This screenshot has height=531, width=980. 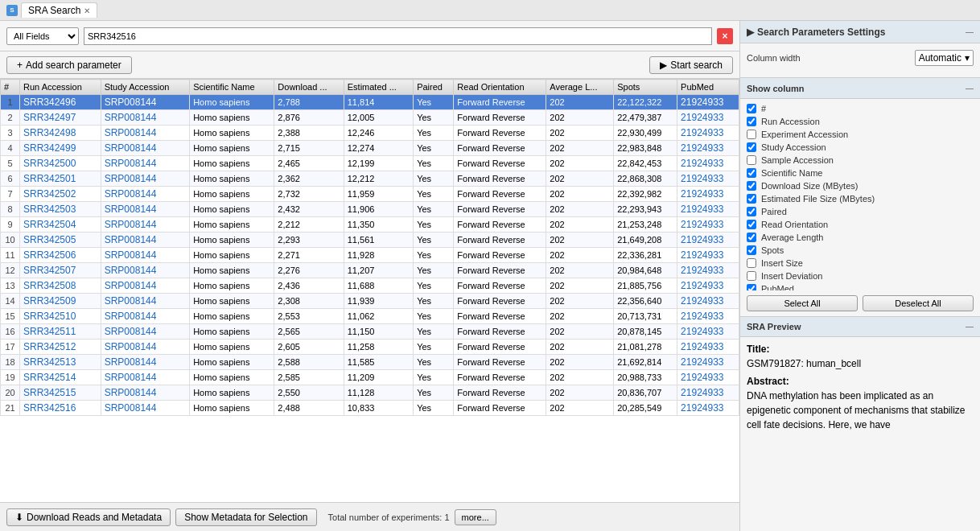 I want to click on select-all-button: Select All, so click(x=802, y=303).